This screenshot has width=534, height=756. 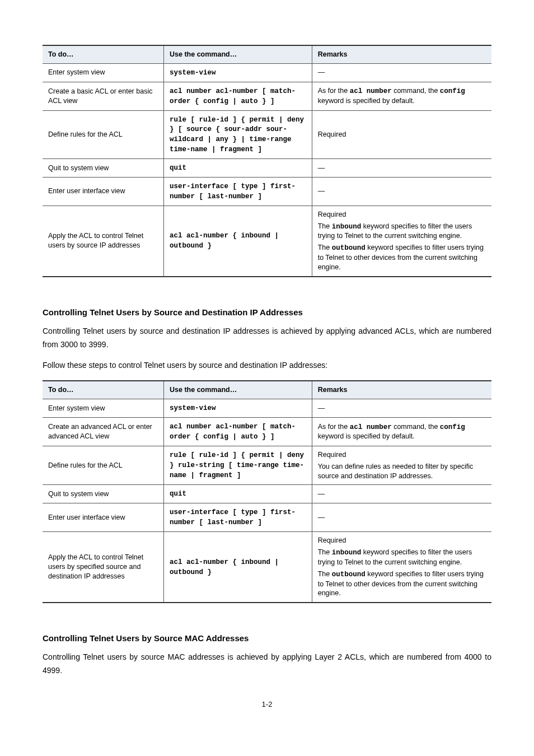 I want to click on section-title-src-dst-ip: Controlling Telnet Users by Source and D…, so click(x=267, y=312).